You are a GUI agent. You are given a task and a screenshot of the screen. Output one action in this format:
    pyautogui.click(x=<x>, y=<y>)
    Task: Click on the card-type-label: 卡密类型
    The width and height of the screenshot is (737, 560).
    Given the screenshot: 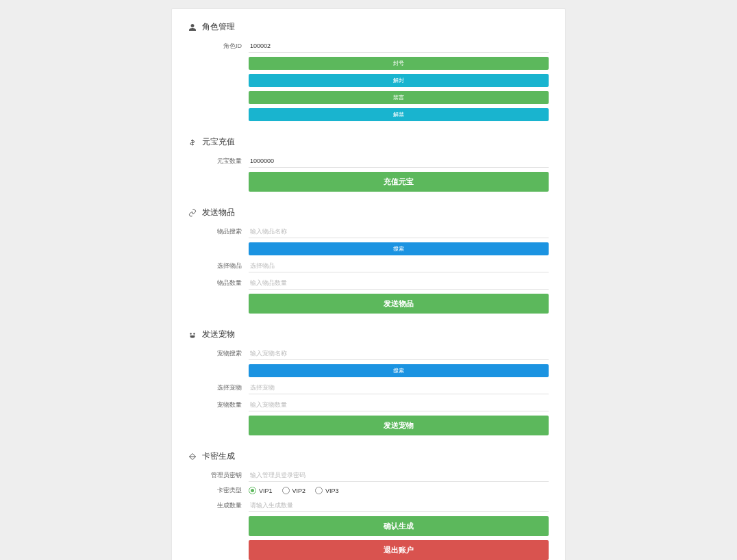 What is the action you would take?
    pyautogui.click(x=218, y=490)
    